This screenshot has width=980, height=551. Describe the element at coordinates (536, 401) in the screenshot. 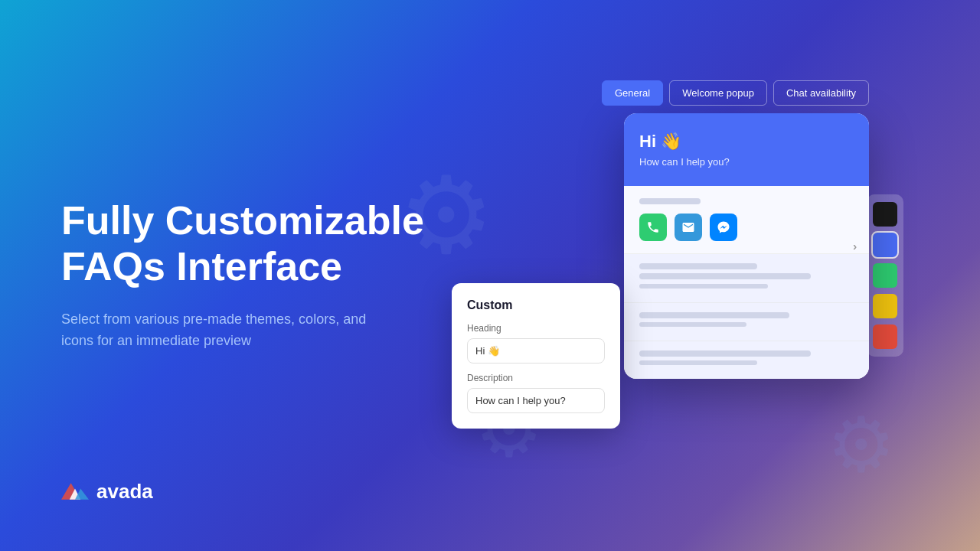

I see `description-input` at that location.